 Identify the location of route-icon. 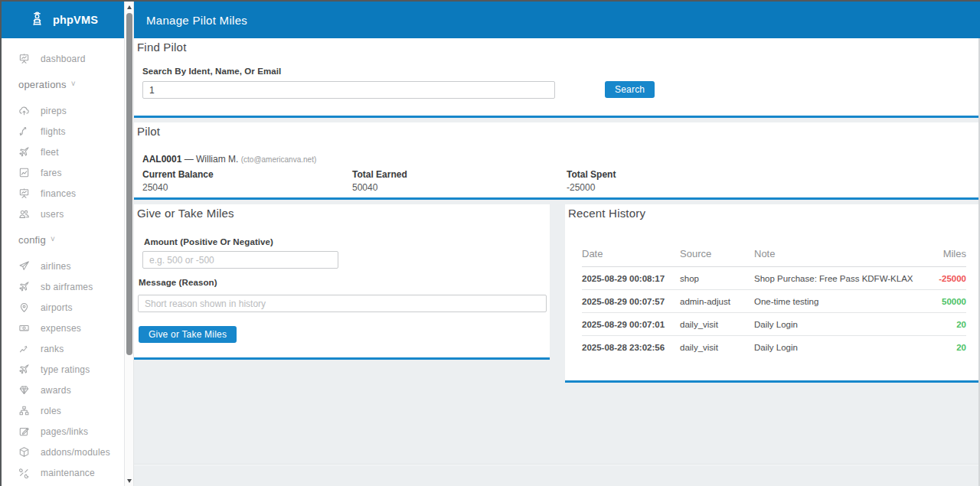
(24, 132).